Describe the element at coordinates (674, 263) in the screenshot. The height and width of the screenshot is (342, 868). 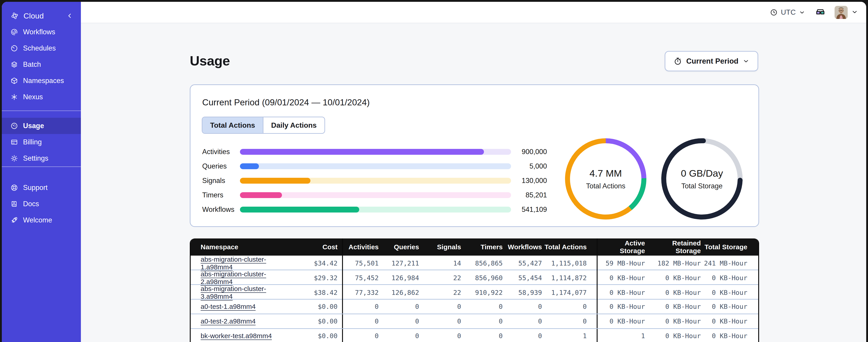
I see `value-cell: 182 MB-Hour` at that location.